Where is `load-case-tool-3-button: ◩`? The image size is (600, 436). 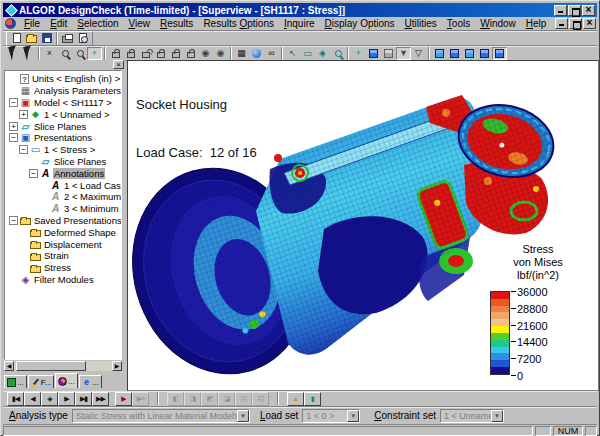 load-case-tool-3-button: ◩ is located at coordinates (210, 399).